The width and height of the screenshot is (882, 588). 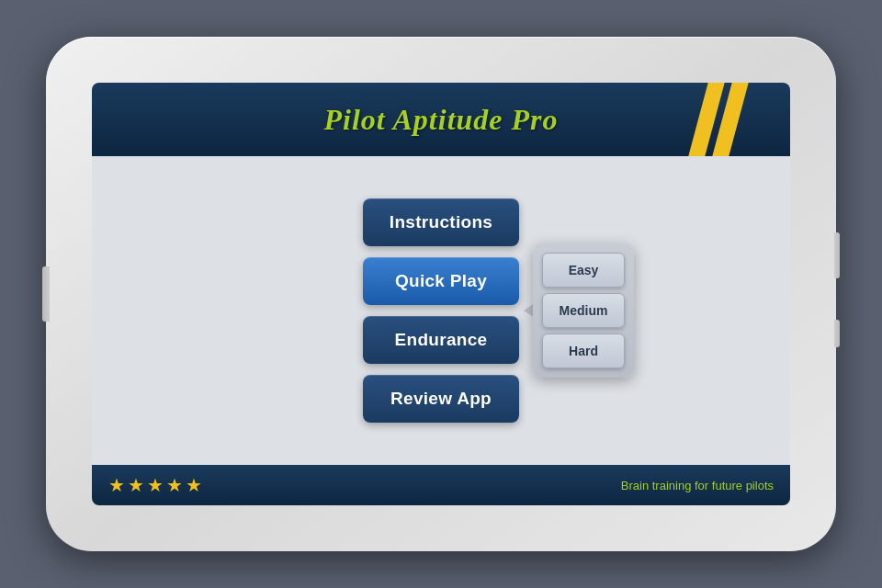 What do you see at coordinates (697, 485) in the screenshot?
I see `footer-tagline: Brain training for future pilots` at bounding box center [697, 485].